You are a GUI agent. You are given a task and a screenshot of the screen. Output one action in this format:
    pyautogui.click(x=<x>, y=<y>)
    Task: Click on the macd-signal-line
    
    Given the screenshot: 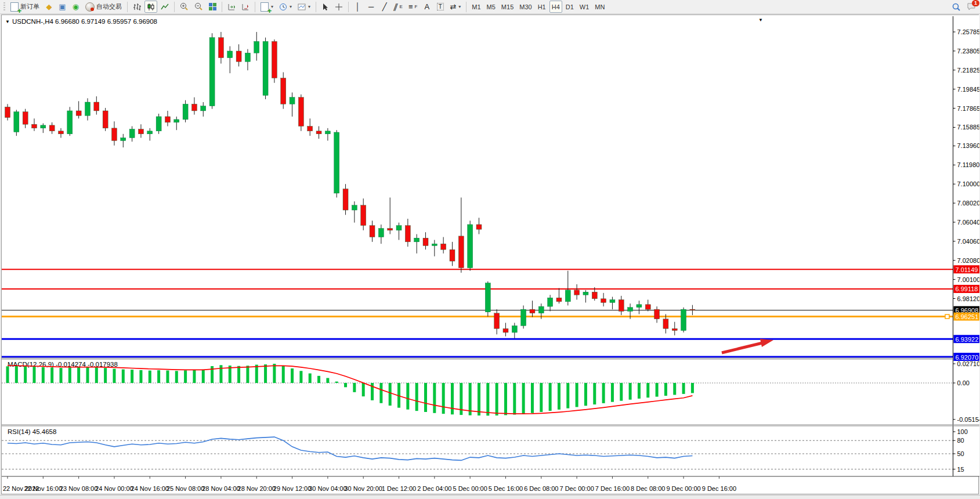 What is the action you would take?
    pyautogui.click(x=350, y=390)
    